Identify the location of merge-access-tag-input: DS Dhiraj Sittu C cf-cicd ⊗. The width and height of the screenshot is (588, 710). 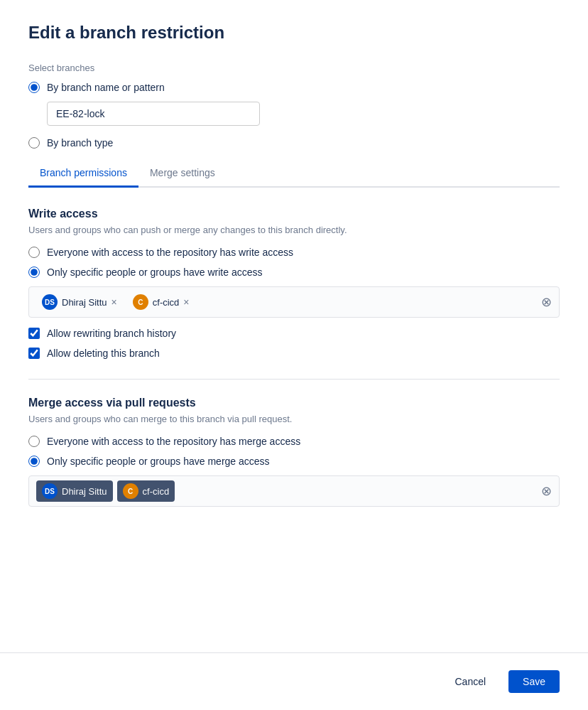
(294, 491).